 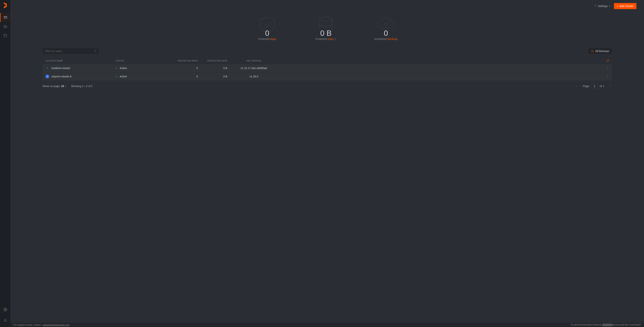 I want to click on all-backups-button: All Backups, so click(x=600, y=51).